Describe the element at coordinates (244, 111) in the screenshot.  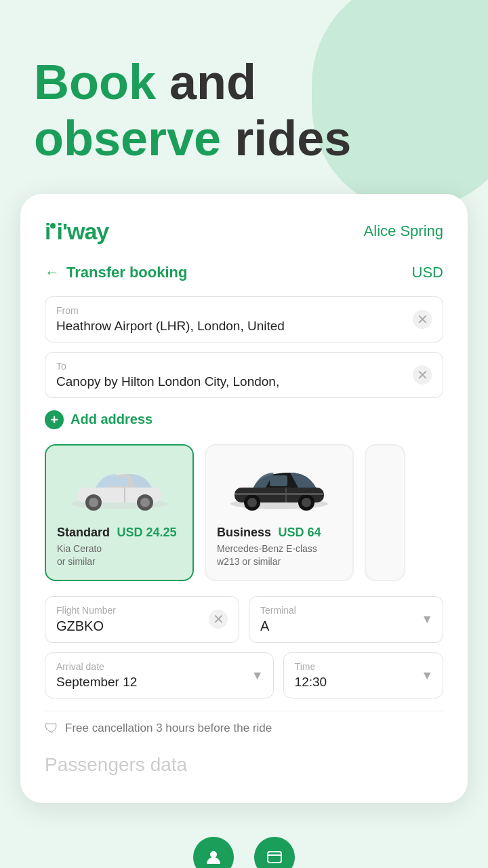
I see `hero-heading: Book and observe rides` at that location.